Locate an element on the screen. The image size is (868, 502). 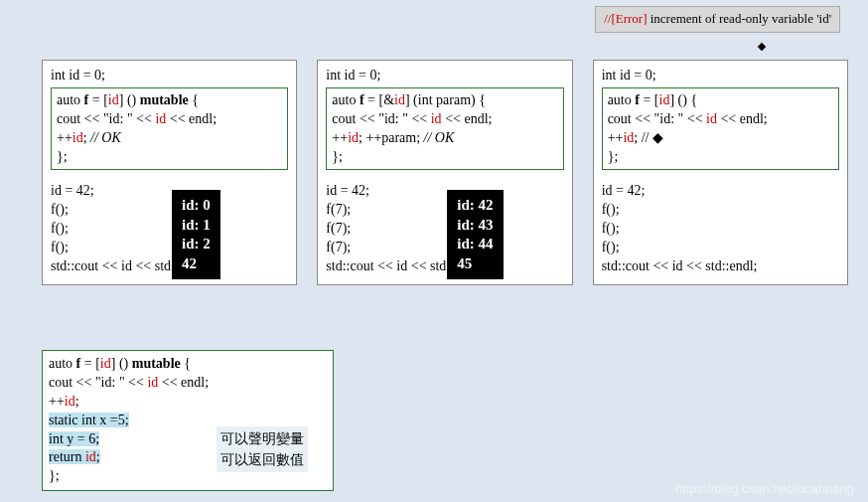
p1-after3: f(); is located at coordinates (169, 229).